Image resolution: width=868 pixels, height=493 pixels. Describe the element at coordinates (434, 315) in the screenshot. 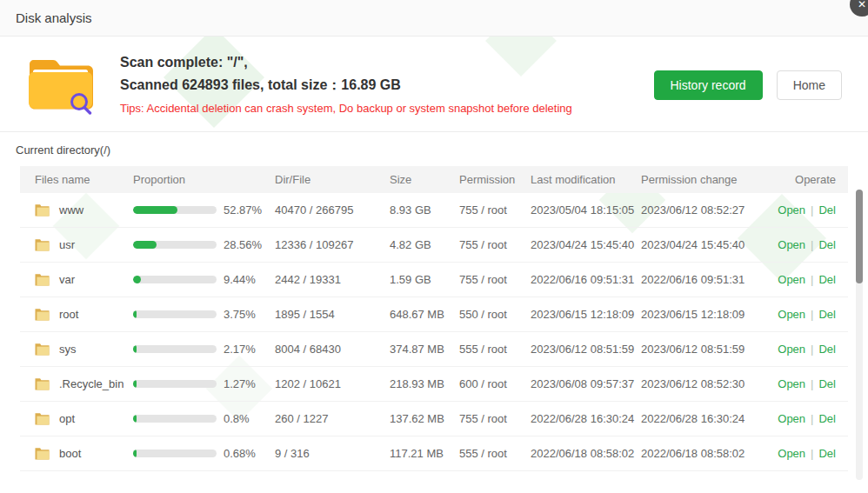

I see `table-row: root 3.75% 1895 / 1554 648.67 MB 550 / r…` at that location.